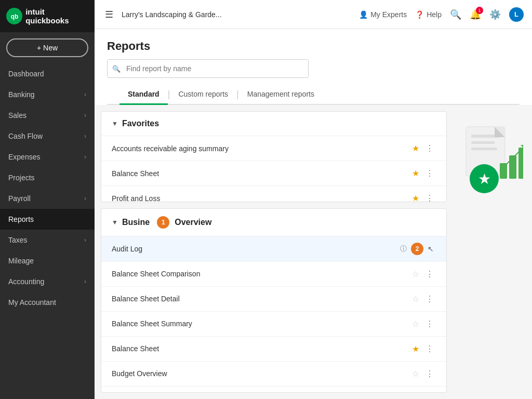 This screenshot has width=532, height=399. I want to click on tab-custom-reports: Custom reports, so click(203, 95).